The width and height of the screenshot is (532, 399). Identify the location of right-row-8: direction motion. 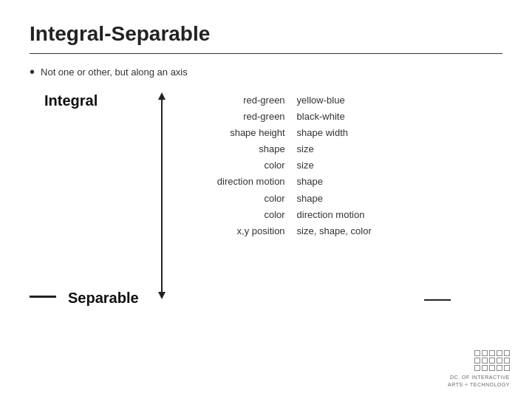
(331, 215).